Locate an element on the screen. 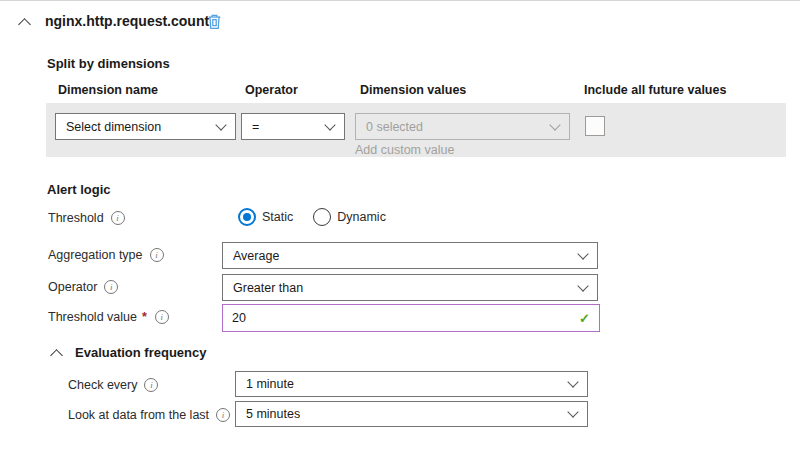  aggregation-type-label-row: Aggregation type is located at coordinates (106, 255).